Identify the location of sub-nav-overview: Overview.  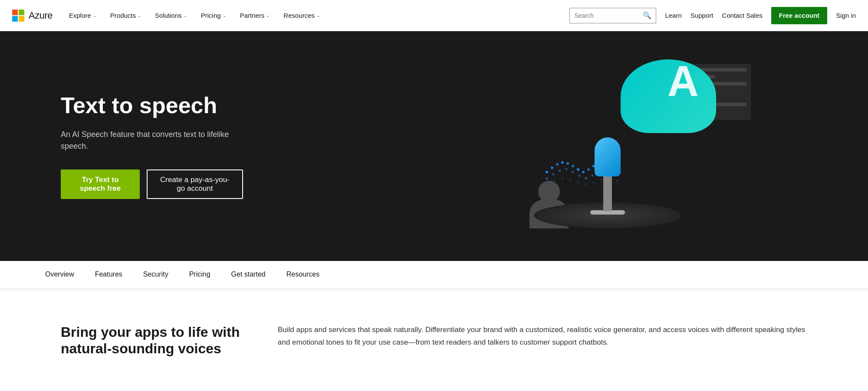
(60, 275).